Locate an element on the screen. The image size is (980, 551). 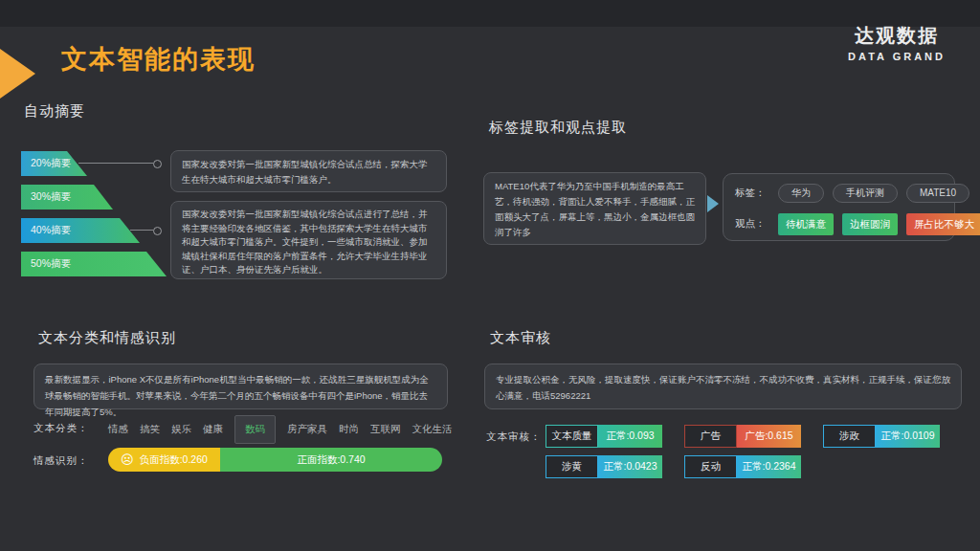
badge-result: 广告:0.615 is located at coordinates (769, 436).